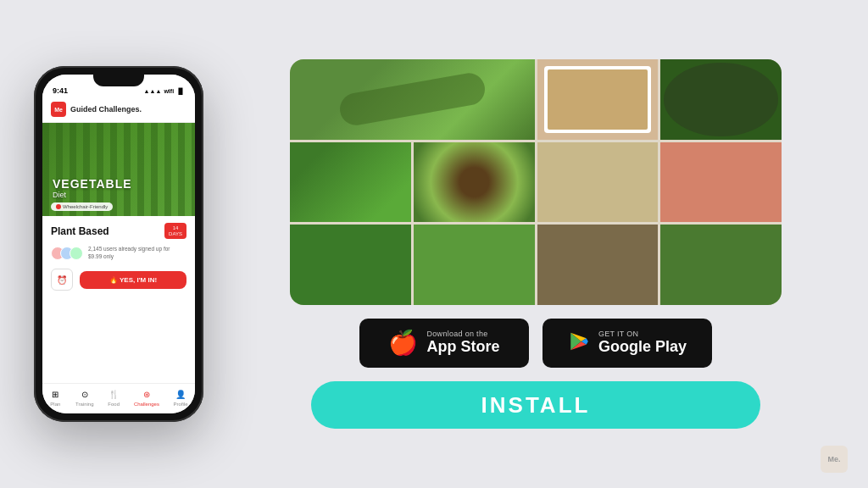  What do you see at coordinates (721, 100) in the screenshot?
I see `food-greens-bowl` at bounding box center [721, 100].